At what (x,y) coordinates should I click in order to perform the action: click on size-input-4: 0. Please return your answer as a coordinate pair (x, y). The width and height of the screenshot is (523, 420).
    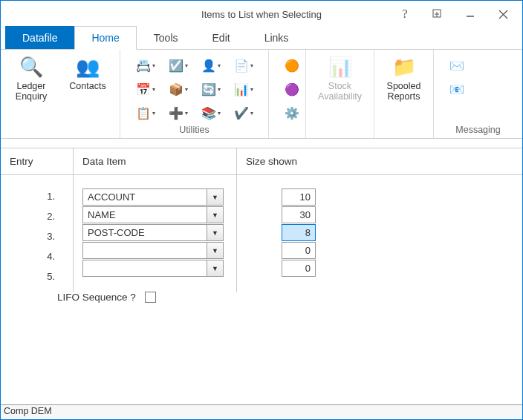
    Looking at the image, I should click on (299, 251).